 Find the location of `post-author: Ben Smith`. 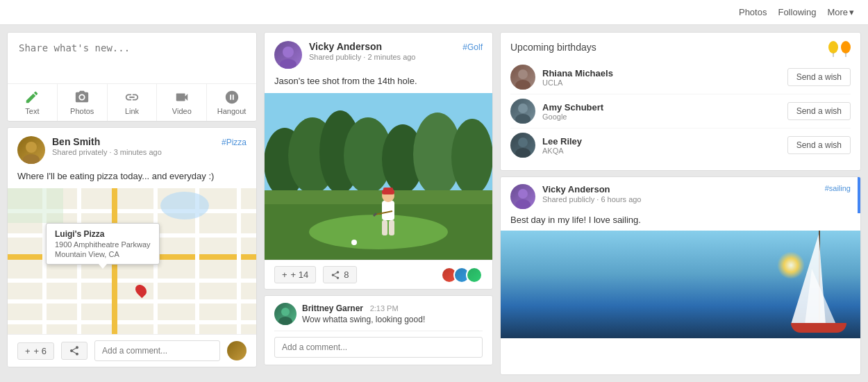

post-author: Ben Smith is located at coordinates (149, 142).